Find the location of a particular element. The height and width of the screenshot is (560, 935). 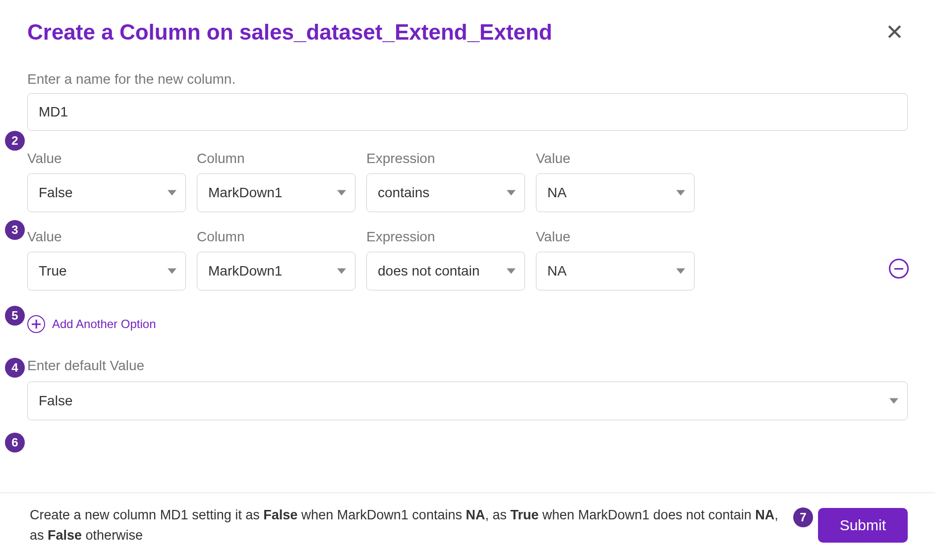

close-icon: ✕ is located at coordinates (894, 32).